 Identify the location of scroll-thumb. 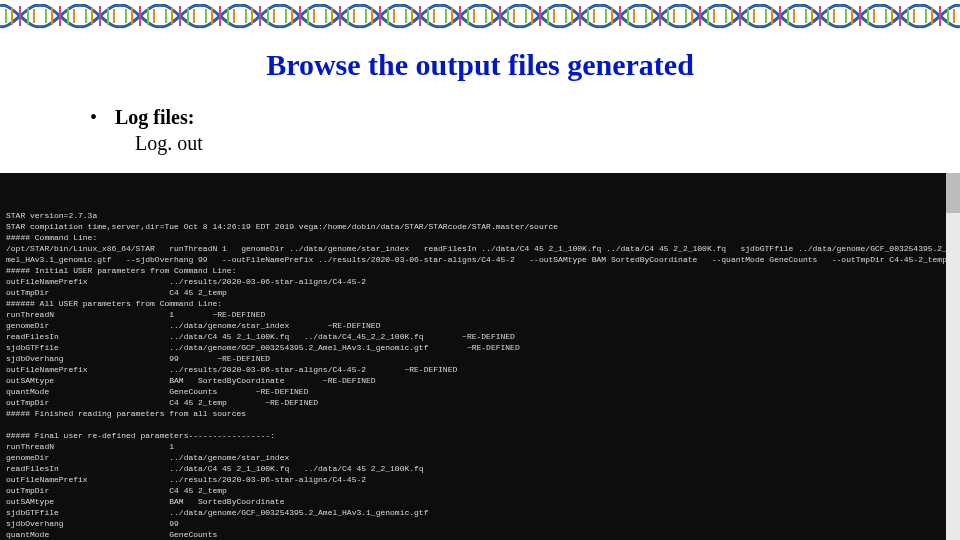
(953, 193).